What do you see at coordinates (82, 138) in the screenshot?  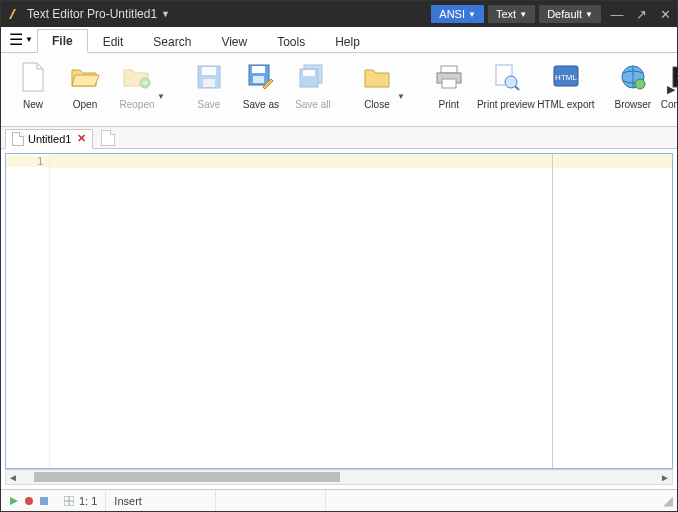 I see `close-tab-icon: ✕` at bounding box center [82, 138].